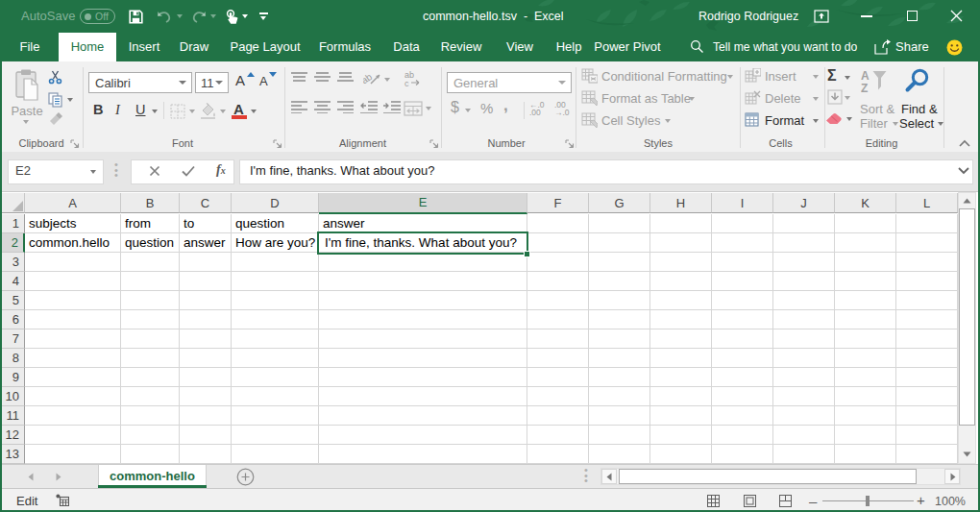  What do you see at coordinates (865, 88) in the screenshot?
I see `svg-text: Z` at bounding box center [865, 88].